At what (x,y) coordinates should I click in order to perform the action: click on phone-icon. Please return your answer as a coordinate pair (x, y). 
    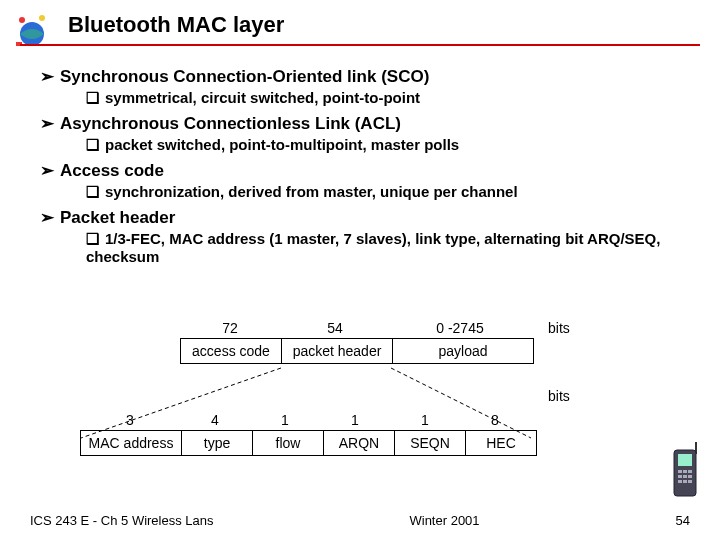
    Looking at the image, I should click on (685, 470).